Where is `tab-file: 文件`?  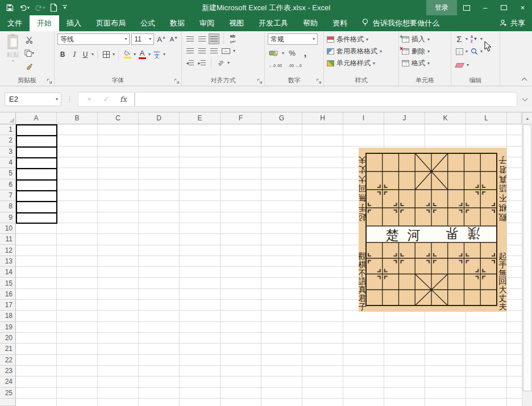 tab-file: 文件 is located at coordinates (15, 23).